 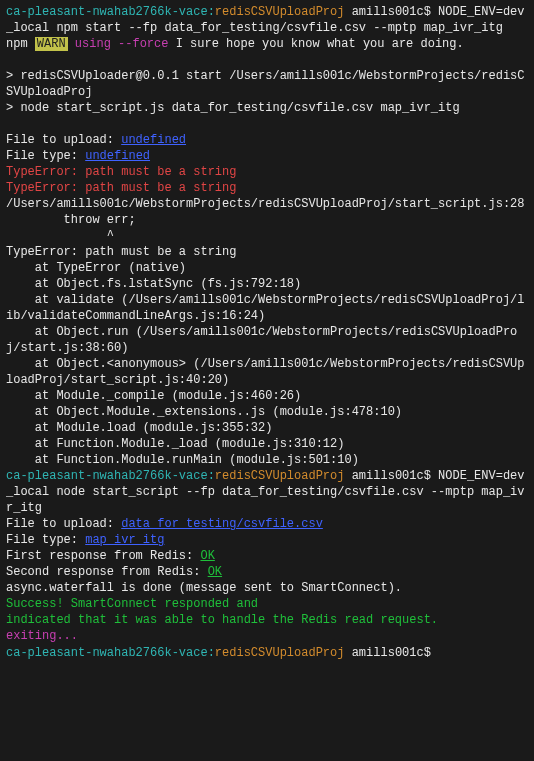 What do you see at coordinates (233, 108) in the screenshot?
I see `npm-start-line-2: > node start_script.js data_for_testing/…` at bounding box center [233, 108].